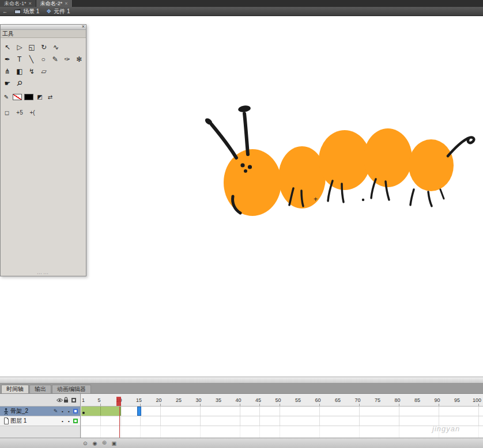 The height and width of the screenshot is (448, 483). I want to click on stroke-color-icon: ✎, so click(6, 97).